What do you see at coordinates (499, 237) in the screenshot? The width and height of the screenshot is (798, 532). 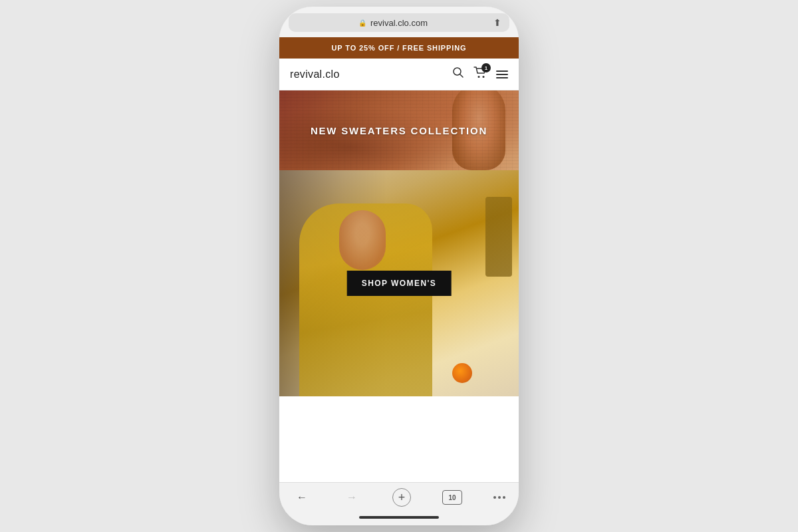 I see `chair-shape` at bounding box center [499, 237].